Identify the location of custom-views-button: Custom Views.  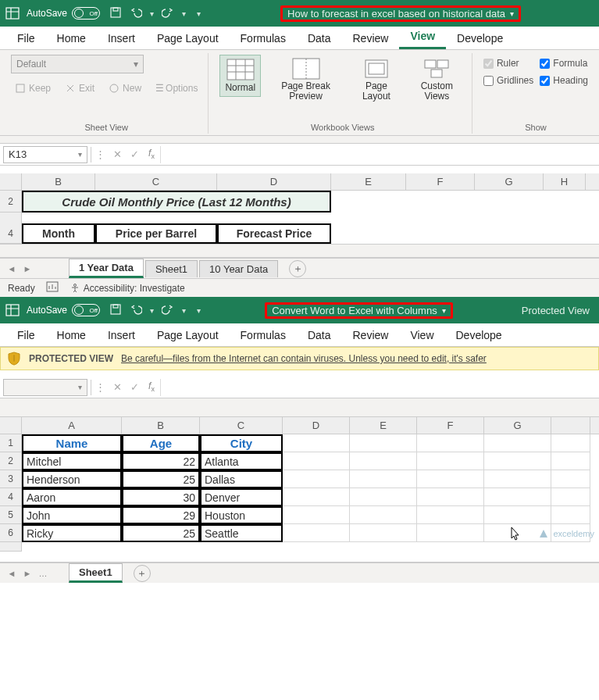
(437, 80).